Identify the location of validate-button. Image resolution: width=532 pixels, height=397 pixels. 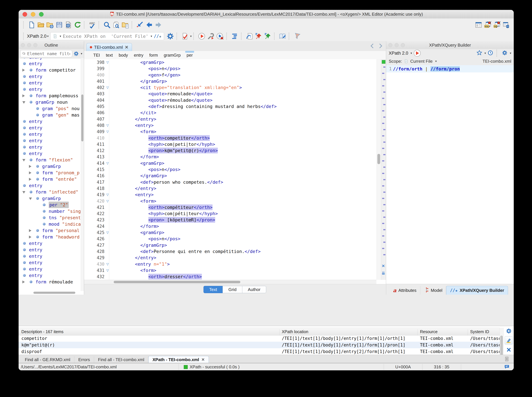
(185, 36).